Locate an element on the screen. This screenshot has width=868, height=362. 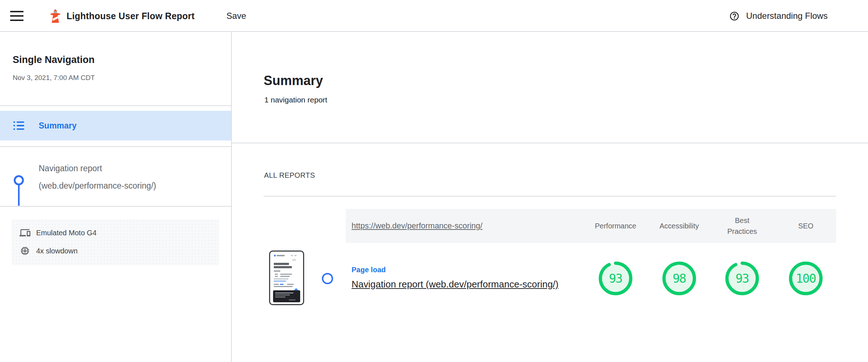
column-seo: SEO is located at coordinates (806, 226).